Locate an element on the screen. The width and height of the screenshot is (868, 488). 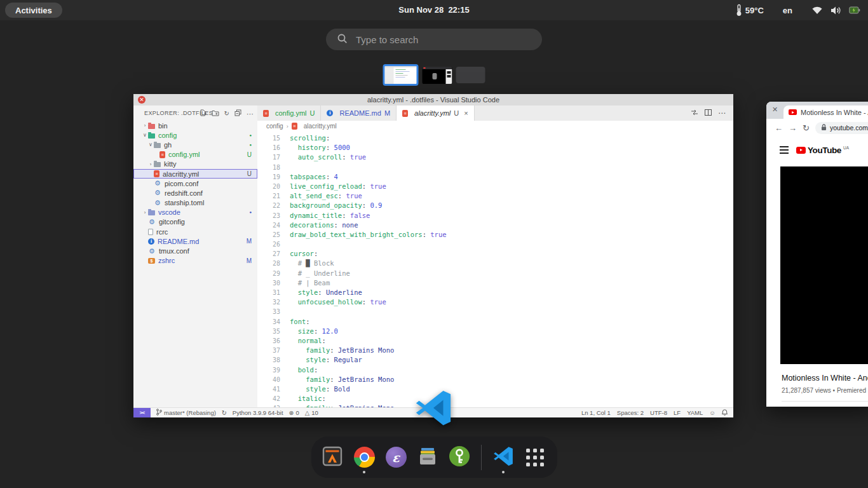
clock: Sun Nov 28 22:15 is located at coordinates (433, 10).